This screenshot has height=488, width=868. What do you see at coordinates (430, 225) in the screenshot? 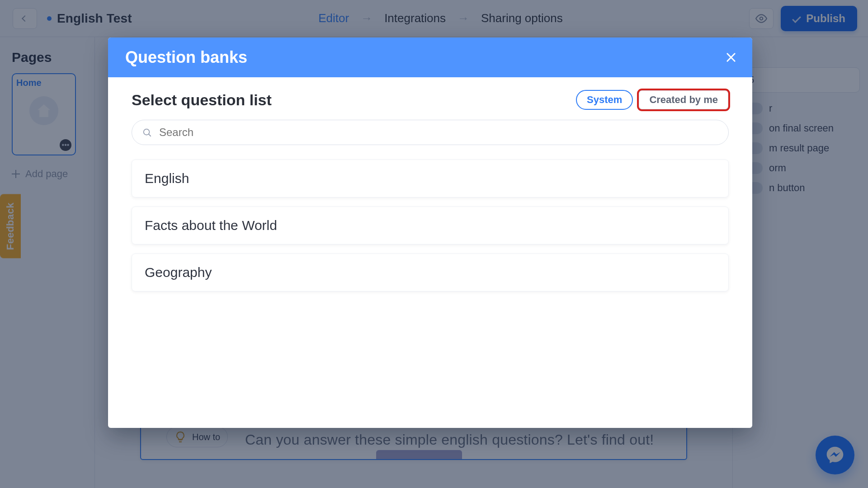
I see `list-item: Facts about the World` at bounding box center [430, 225].